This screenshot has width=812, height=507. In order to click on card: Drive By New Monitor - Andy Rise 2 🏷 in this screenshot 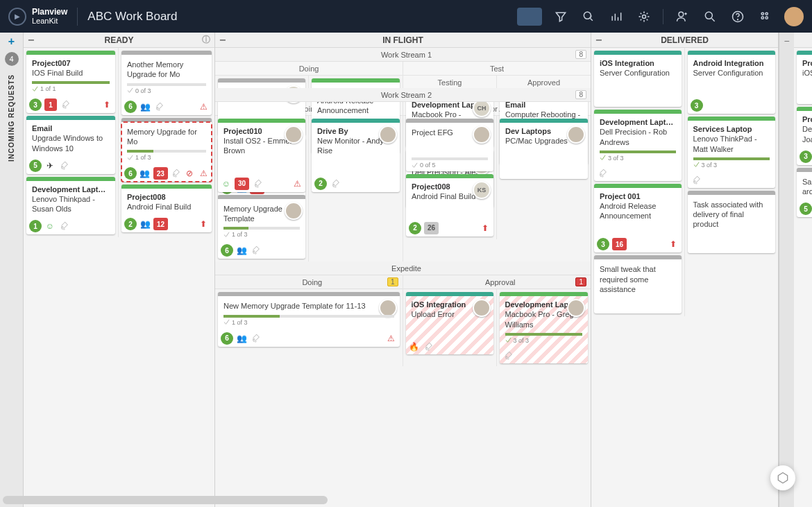, I will do `click(355, 155)`.